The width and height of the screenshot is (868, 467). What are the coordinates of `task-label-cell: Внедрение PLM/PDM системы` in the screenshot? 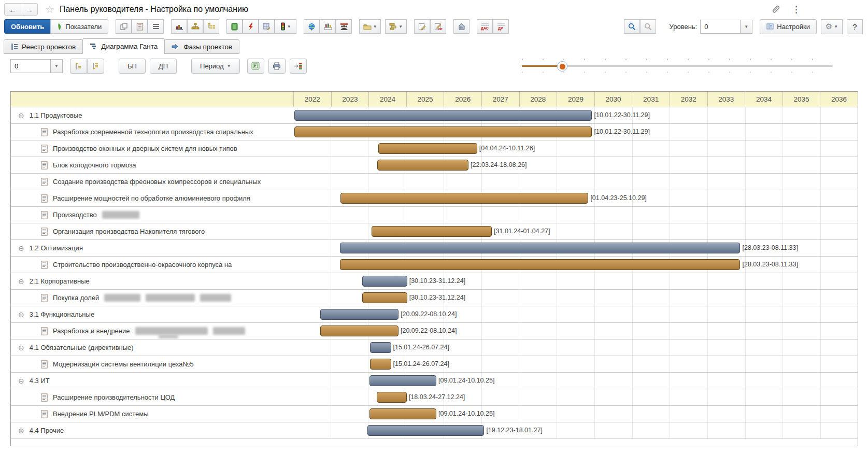 It's located at (152, 414).